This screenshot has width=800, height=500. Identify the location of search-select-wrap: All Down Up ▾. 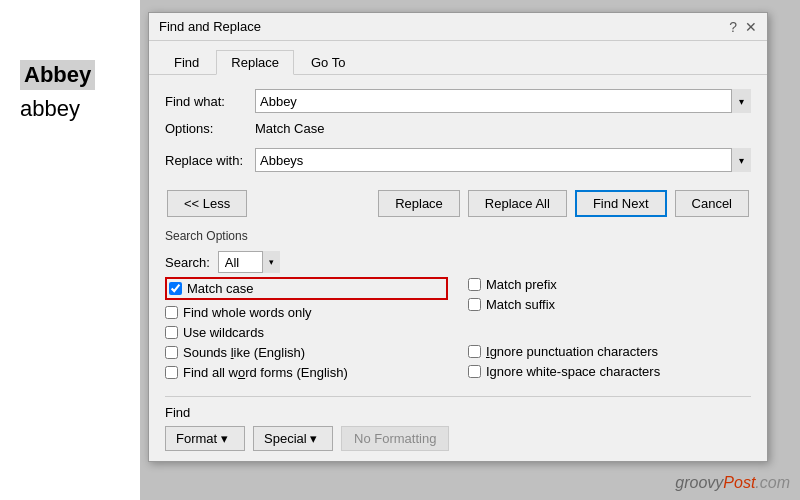
(249, 262).